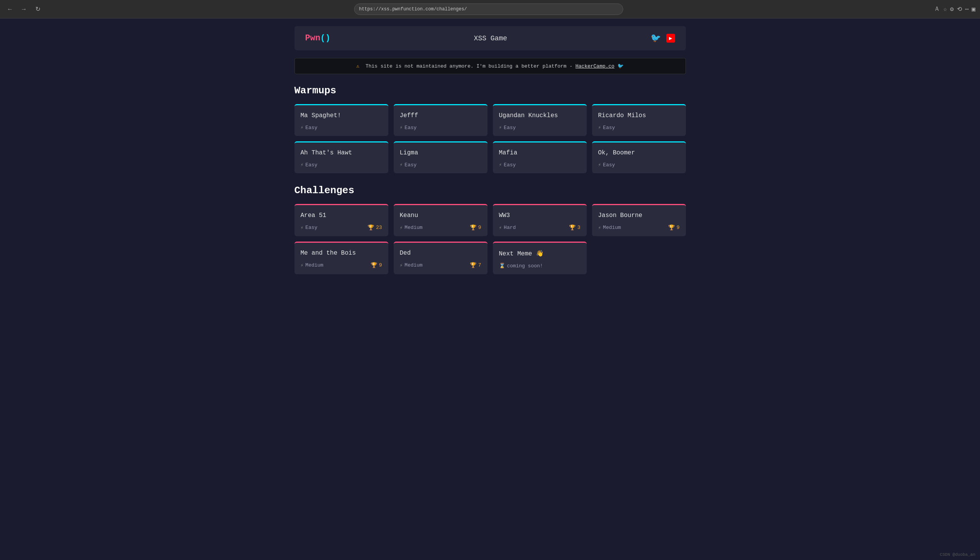  What do you see at coordinates (540, 228) in the screenshot?
I see `card-meta: ⚡ Hard 🏆 3` at bounding box center [540, 228].